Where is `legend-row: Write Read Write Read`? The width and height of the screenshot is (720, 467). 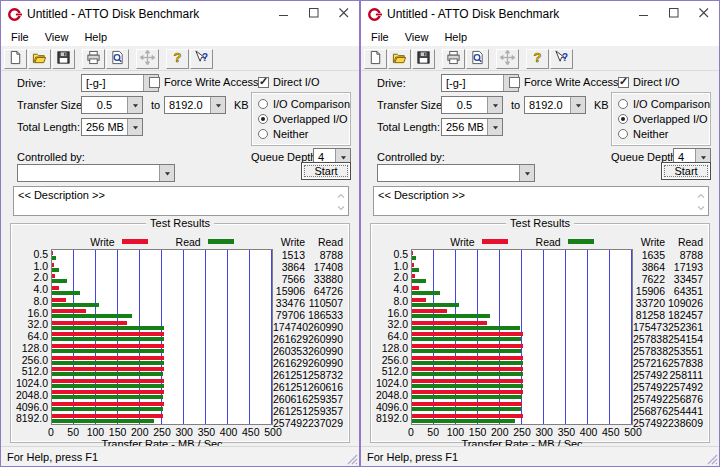
legend-row: Write Read Write Read is located at coordinates (539, 242).